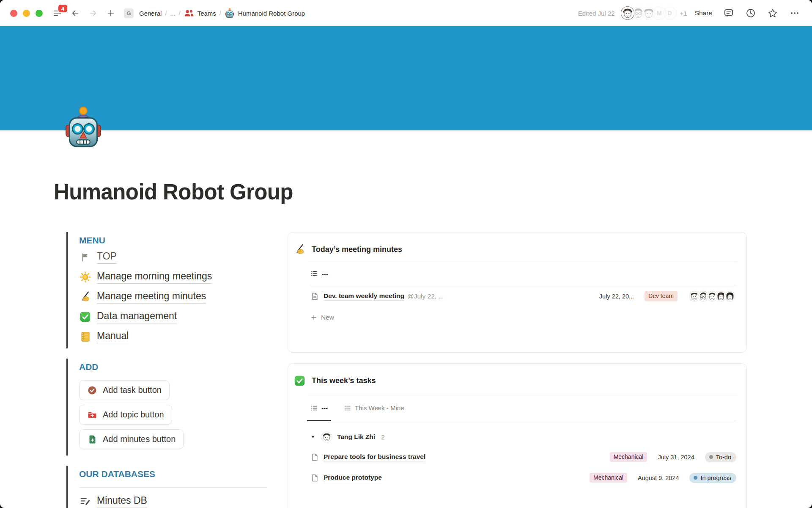  I want to click on team-tag: Dev team, so click(661, 296).